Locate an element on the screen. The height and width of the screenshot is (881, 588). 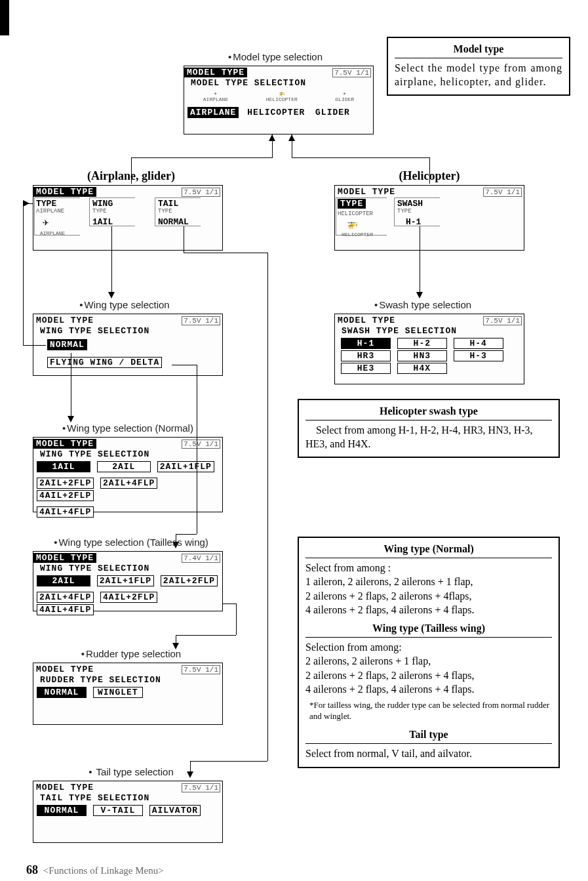
option-normal: NORMAL is located at coordinates (67, 345).